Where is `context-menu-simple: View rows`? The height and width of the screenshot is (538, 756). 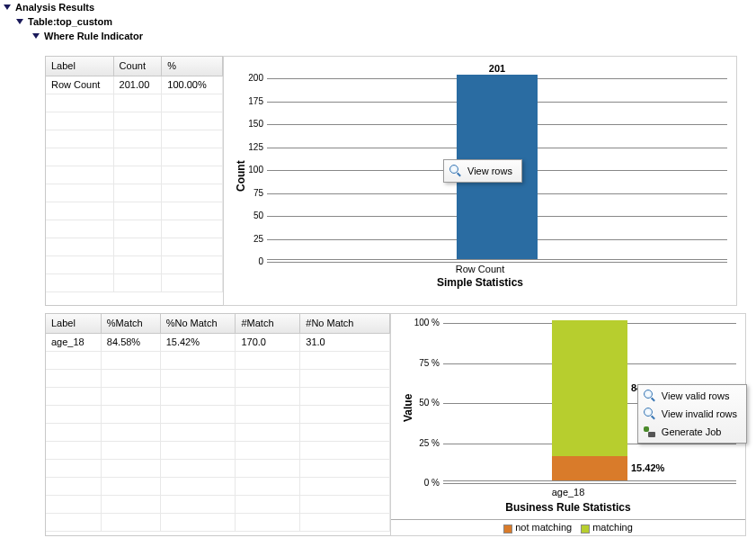
context-menu-simple: View rows is located at coordinates (483, 171).